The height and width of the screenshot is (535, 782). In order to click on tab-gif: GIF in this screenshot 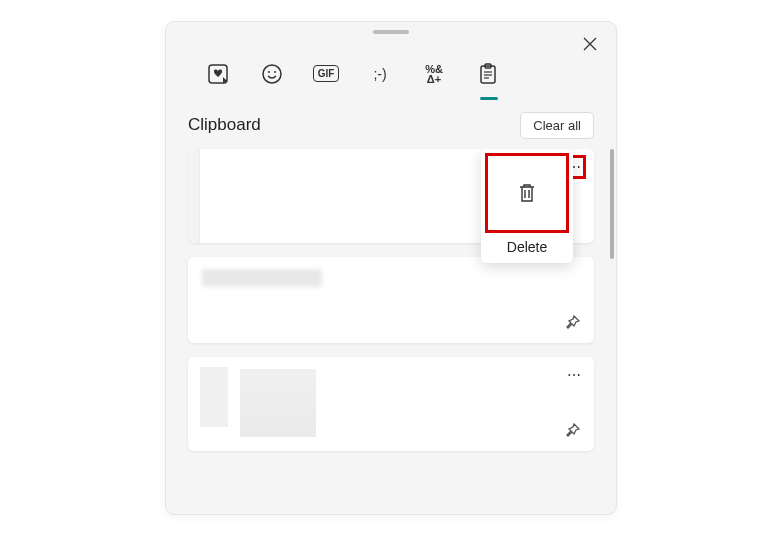, I will do `click(326, 74)`.